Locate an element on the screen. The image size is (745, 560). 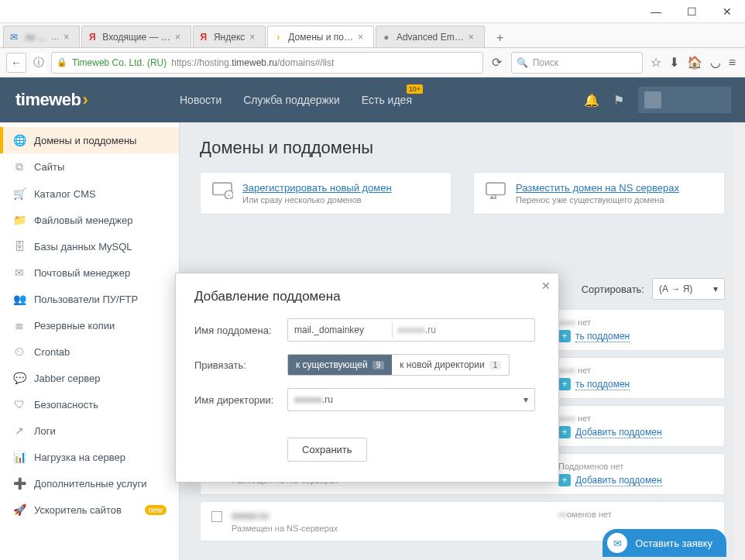
tab-suffix: … is located at coordinates (55, 37).